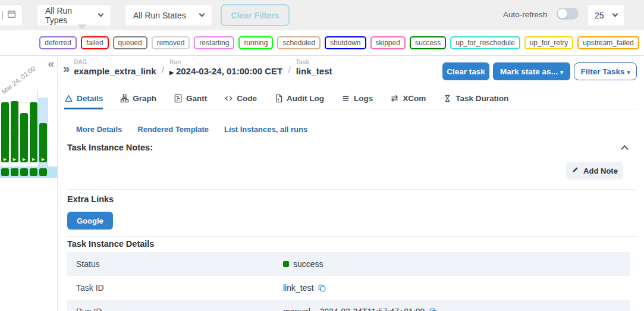  Describe the element at coordinates (428, 43) in the screenshot. I see `state-badge-success: success` at that location.